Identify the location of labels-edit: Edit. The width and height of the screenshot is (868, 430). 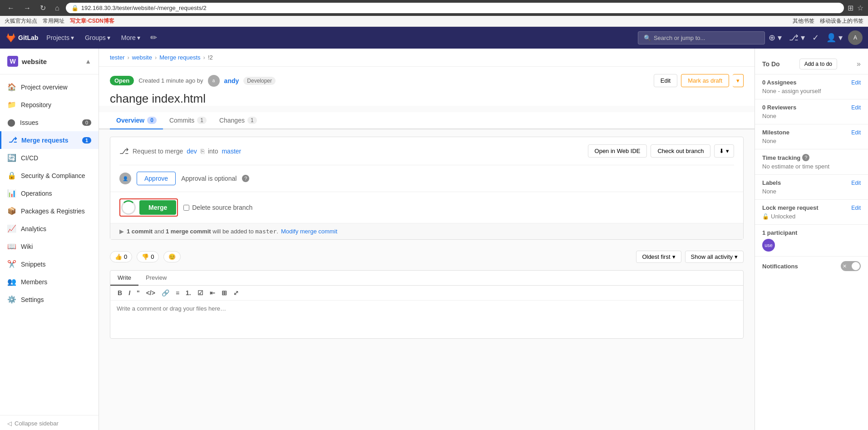
(856, 183).